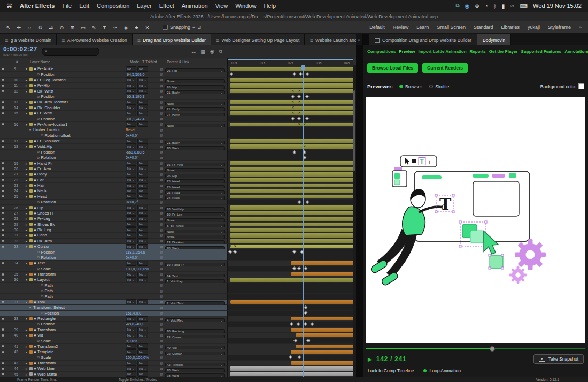 The width and height of the screenshot is (588, 382). I want to click on menu-view: View, so click(222, 6).